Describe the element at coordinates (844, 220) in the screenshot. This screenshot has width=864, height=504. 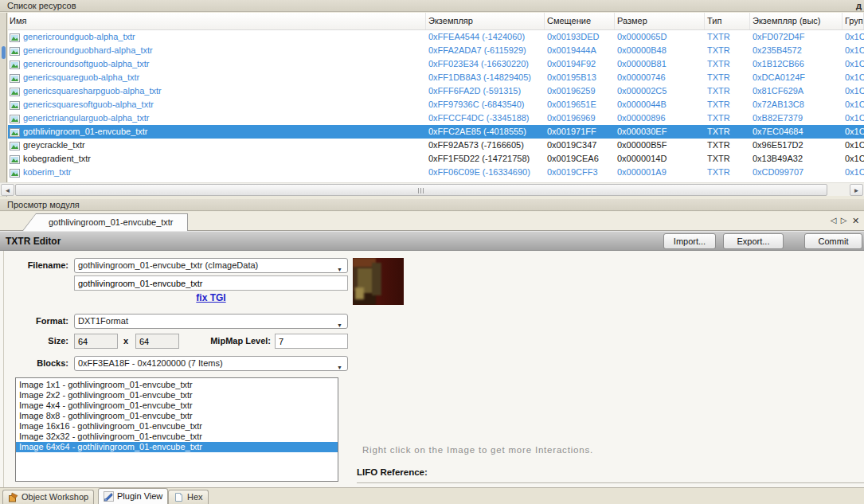
I see `tab-scroll-next-icon: ▷` at that location.